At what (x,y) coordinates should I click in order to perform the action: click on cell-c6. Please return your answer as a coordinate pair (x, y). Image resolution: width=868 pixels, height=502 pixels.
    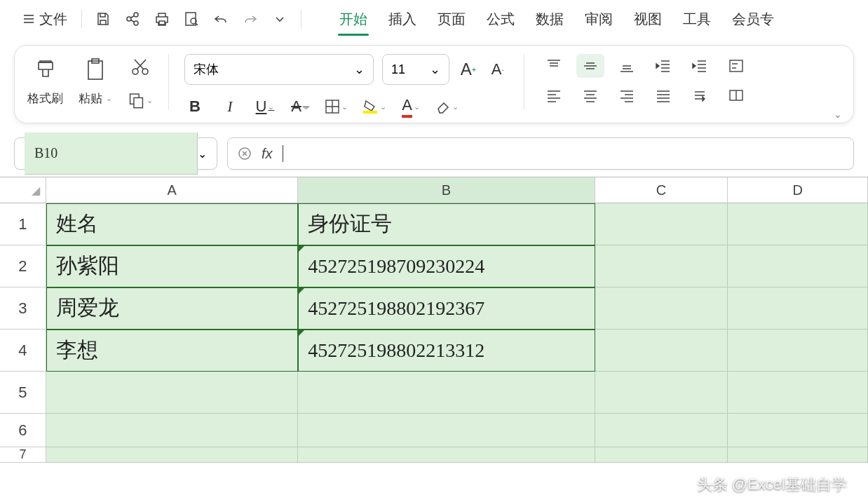
    Looking at the image, I should click on (662, 430).